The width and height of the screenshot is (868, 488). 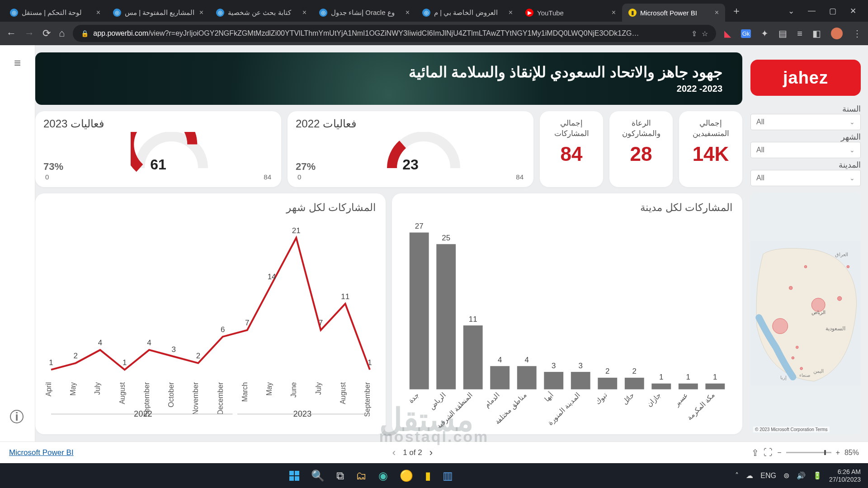 What do you see at coordinates (47, 33) in the screenshot?
I see `reload-icon: ⟳` at bounding box center [47, 33].